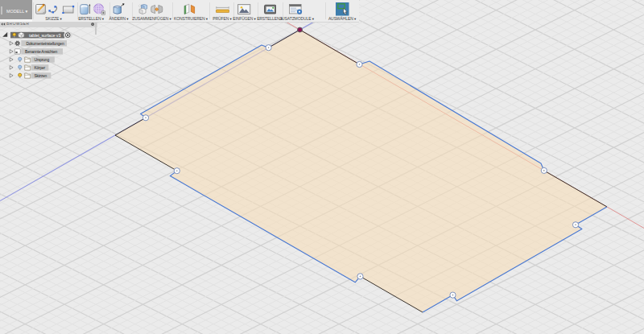 This screenshot has width=644, height=334. Describe the element at coordinates (45, 43) in the screenshot. I see `svg-text: Dokumenteinstellungen` at that location.